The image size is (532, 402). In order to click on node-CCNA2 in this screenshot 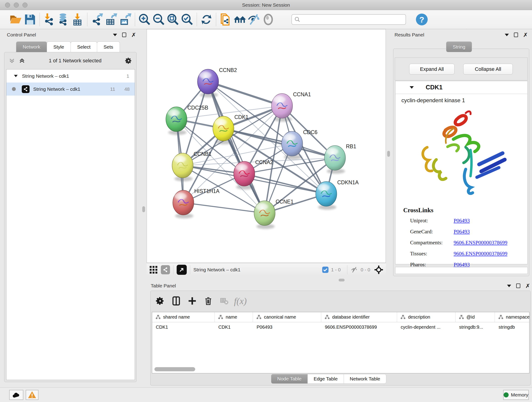, I will do `click(244, 174)`.